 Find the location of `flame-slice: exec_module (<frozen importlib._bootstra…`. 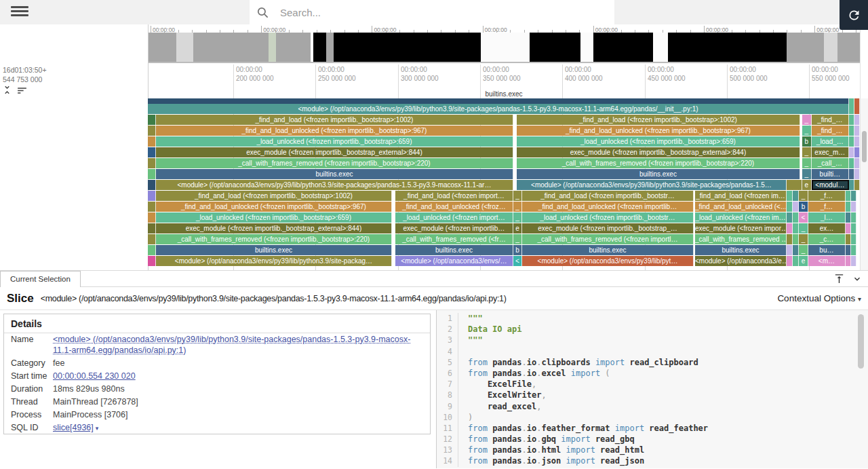

flame-slice: exec_module (<frozen importlib._bootstra… is located at coordinates (335, 152).